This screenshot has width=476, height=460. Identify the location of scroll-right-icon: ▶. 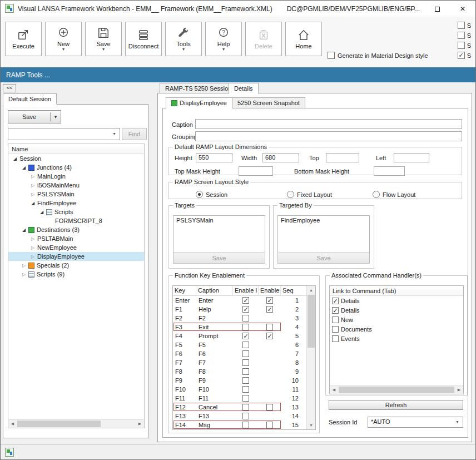
(140, 424).